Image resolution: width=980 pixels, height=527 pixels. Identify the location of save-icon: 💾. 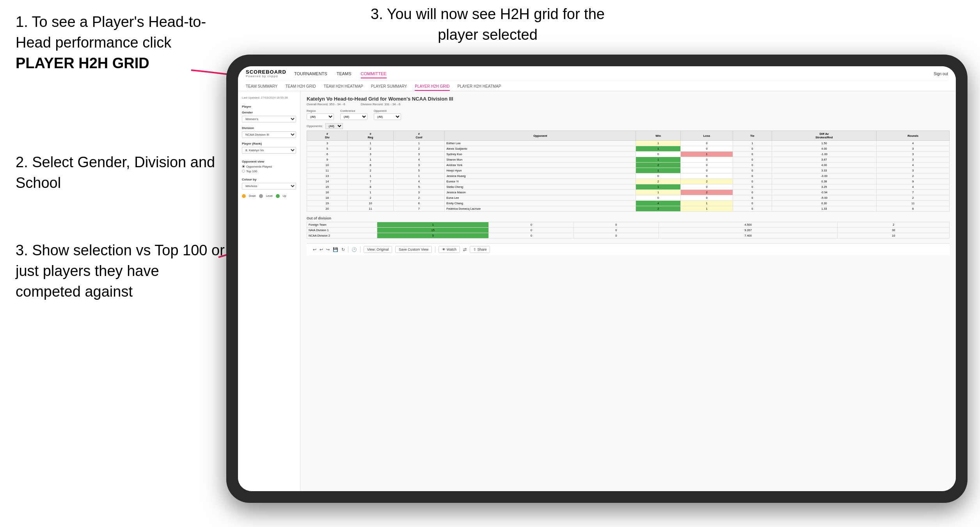
(336, 249).